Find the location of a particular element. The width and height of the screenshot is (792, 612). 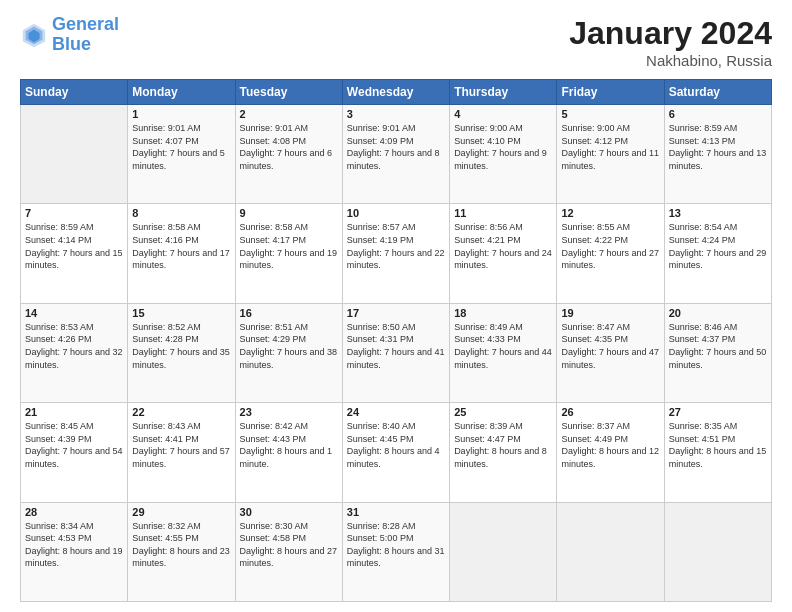

sunrise: Sunrise: 8:47 AM is located at coordinates (610, 328).